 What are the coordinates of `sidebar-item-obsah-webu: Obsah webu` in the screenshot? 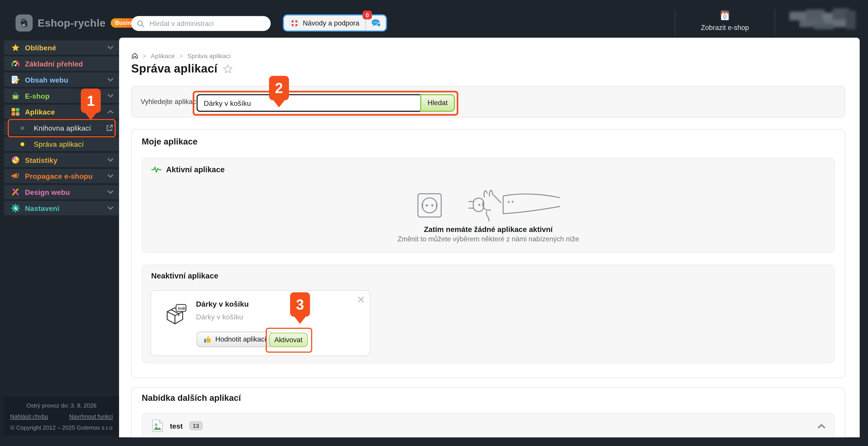 It's located at (61, 79).